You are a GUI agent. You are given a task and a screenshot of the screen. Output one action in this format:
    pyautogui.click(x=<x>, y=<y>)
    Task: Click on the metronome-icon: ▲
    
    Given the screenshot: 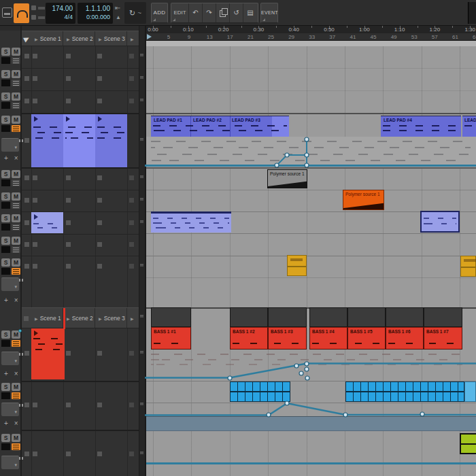 What is the action you would take?
    pyautogui.click(x=118, y=18)
    